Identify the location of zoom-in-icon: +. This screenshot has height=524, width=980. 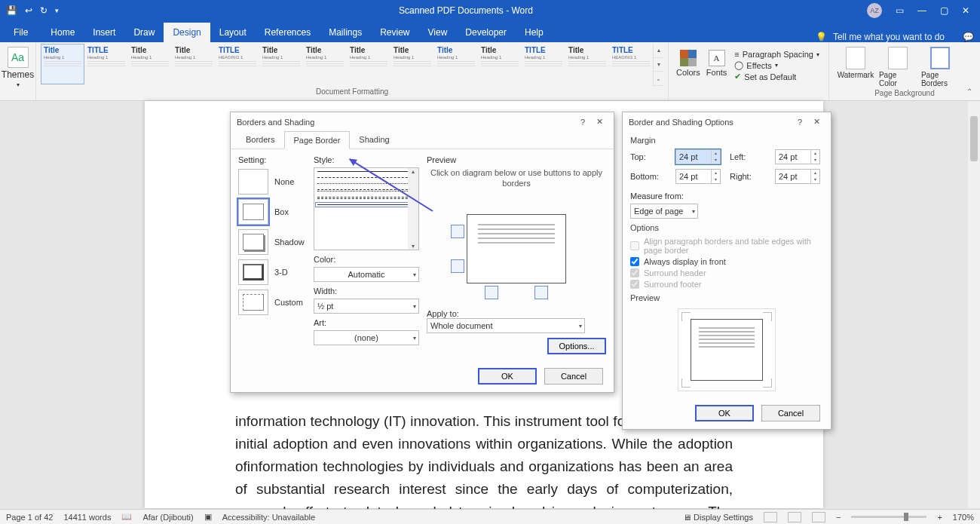
(939, 517).